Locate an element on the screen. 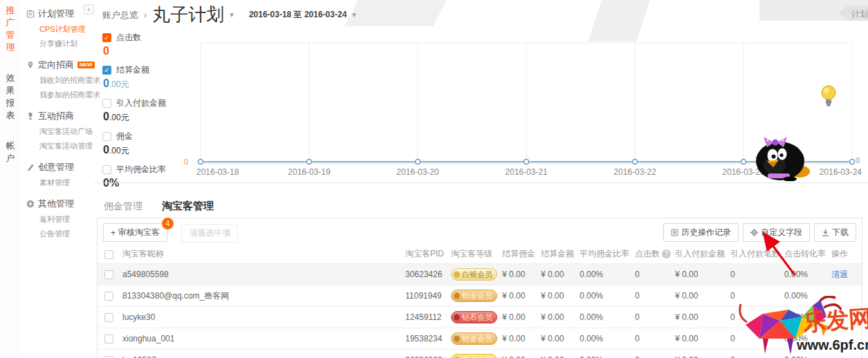 The height and width of the screenshot is (358, 868). left-rail: 推广管理 效果报表 帐户 is located at coordinates (10, 179).